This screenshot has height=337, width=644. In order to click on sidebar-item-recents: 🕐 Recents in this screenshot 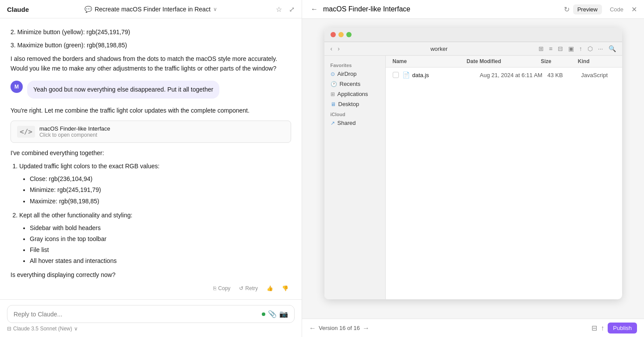, I will do `click(355, 84)`.